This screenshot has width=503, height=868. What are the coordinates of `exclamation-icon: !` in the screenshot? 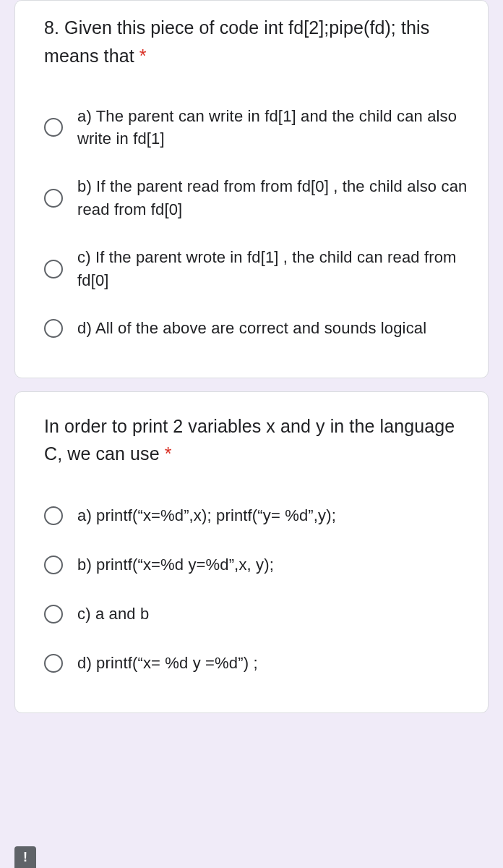 It's located at (25, 858).